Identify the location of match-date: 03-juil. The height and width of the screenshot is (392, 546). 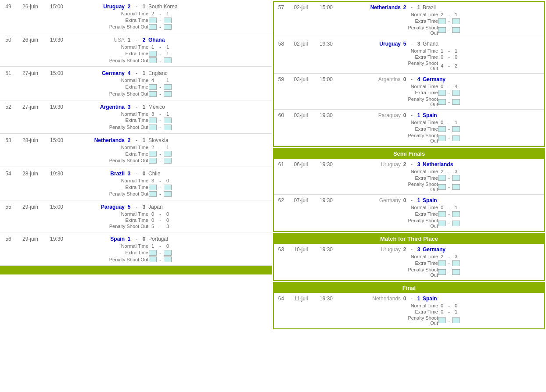
(301, 79).